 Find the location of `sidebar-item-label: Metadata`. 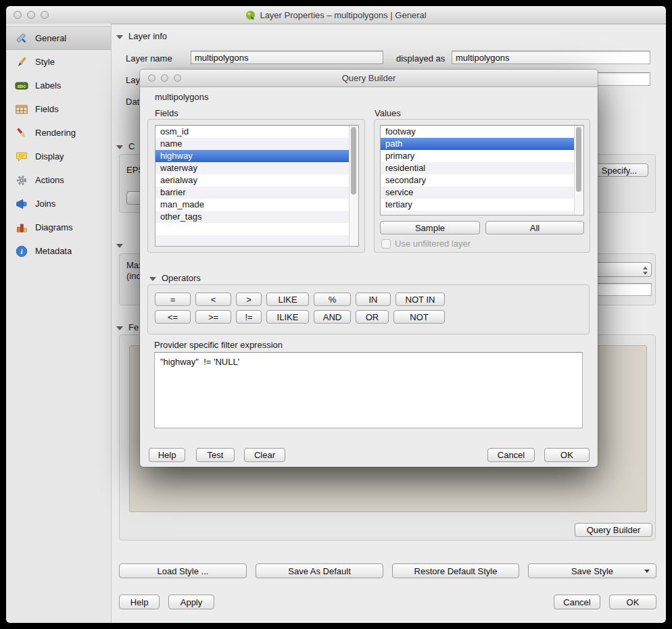

sidebar-item-label: Metadata is located at coordinates (53, 251).